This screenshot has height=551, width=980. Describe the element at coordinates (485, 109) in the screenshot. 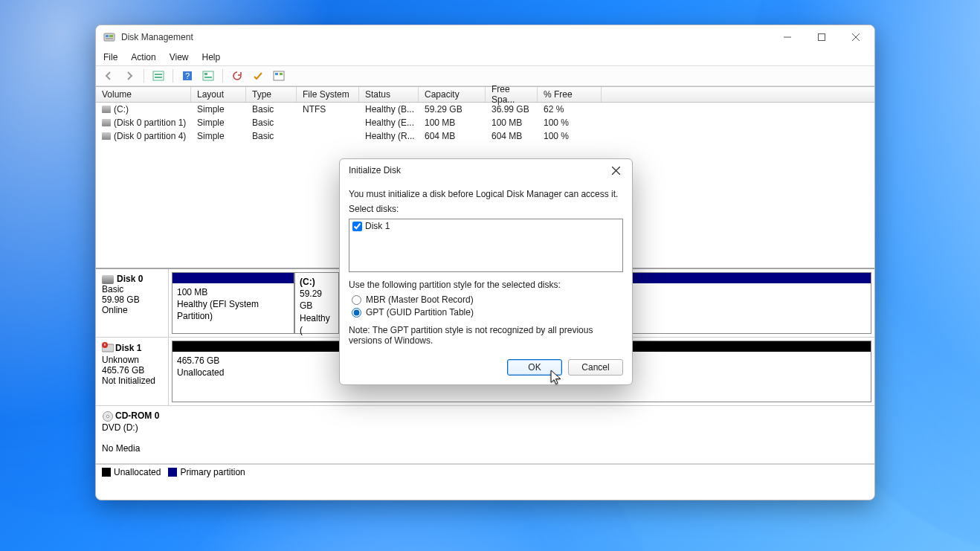

I see `volume-row: (C:)SimpleBasicNTFSHealthy (B...59.29 GB…` at that location.